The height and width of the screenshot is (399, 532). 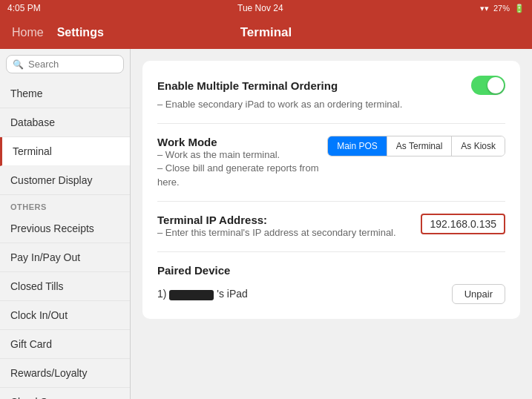 What do you see at coordinates (65, 316) in the screenshot?
I see `sidebar-item-clock-in-out: Clock In/Out` at bounding box center [65, 316].